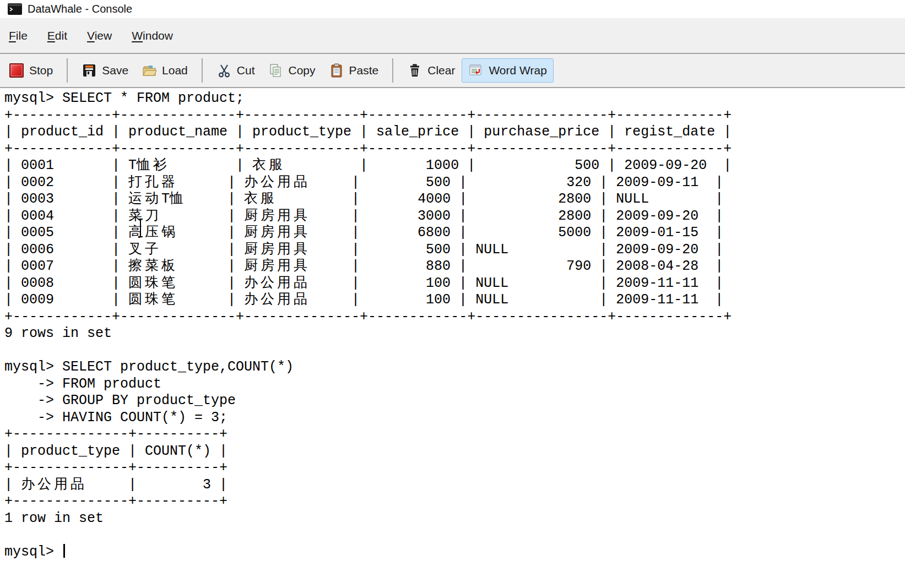 The height and width of the screenshot is (588, 905). What do you see at coordinates (57, 36) in the screenshot?
I see `menu-edit: Edit` at bounding box center [57, 36].